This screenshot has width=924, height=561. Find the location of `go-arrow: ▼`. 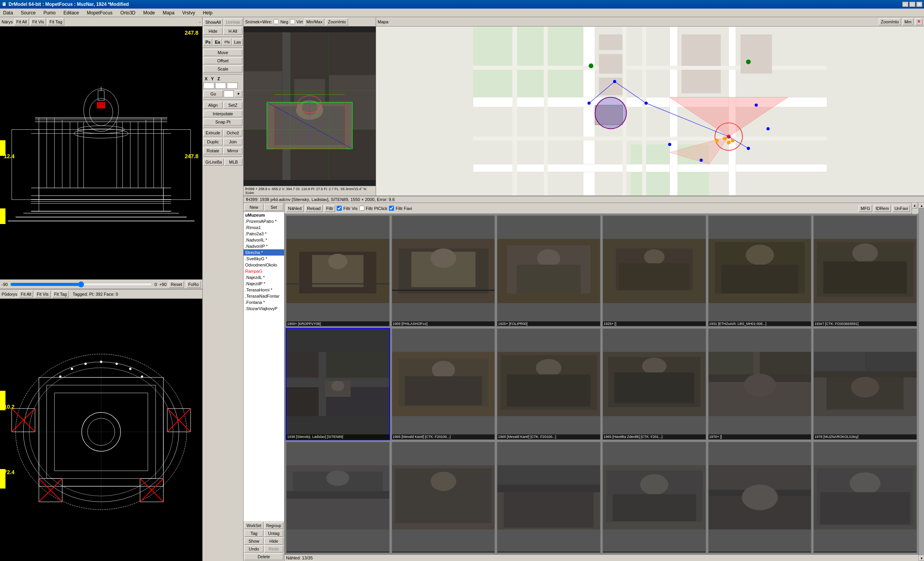

go-arrow: ▼ is located at coordinates (239, 94).